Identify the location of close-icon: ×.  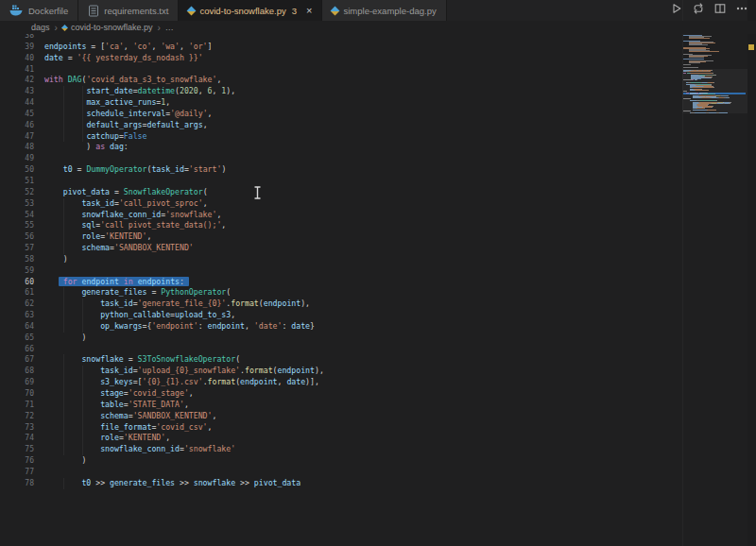
(309, 11).